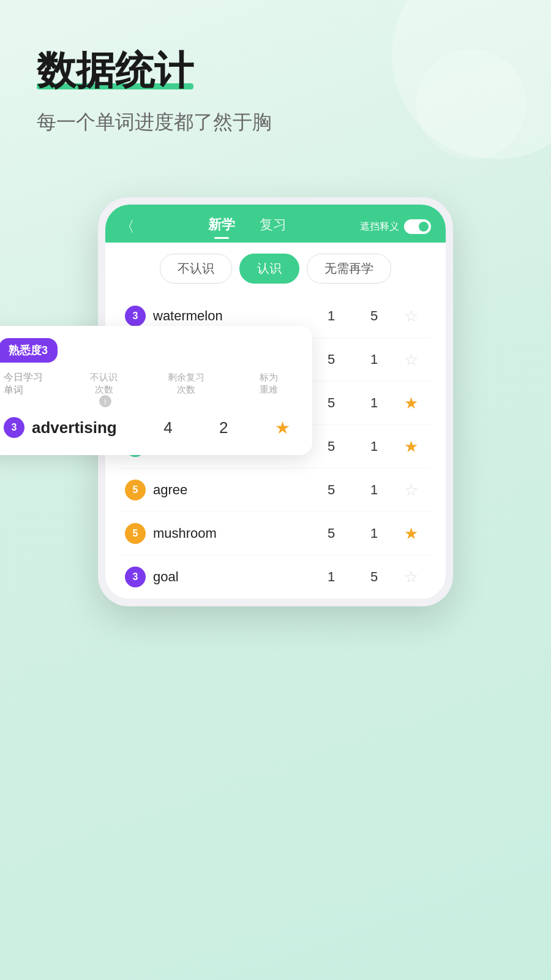 This screenshot has width=551, height=980. What do you see at coordinates (247, 227) in the screenshot?
I see `nav-tabs: 新学 复习` at bounding box center [247, 227].